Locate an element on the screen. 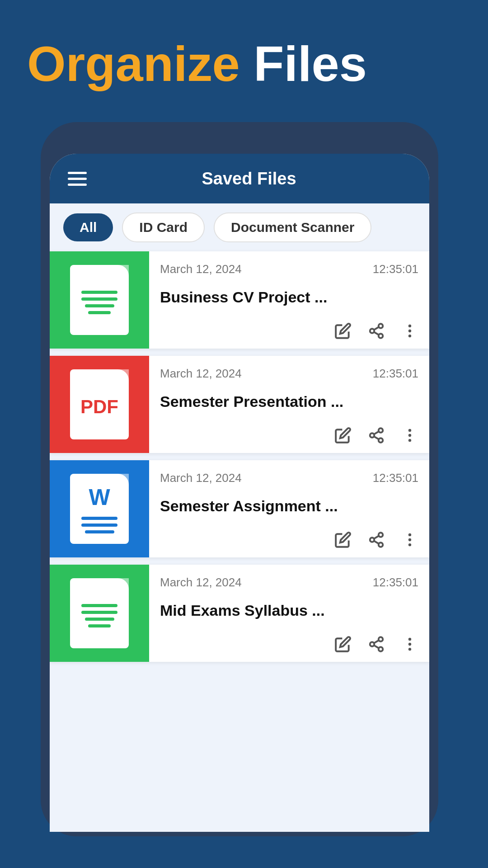  list-item: PDF March 12, 2024 12:35:01 Semester Pre… is located at coordinates (239, 404).